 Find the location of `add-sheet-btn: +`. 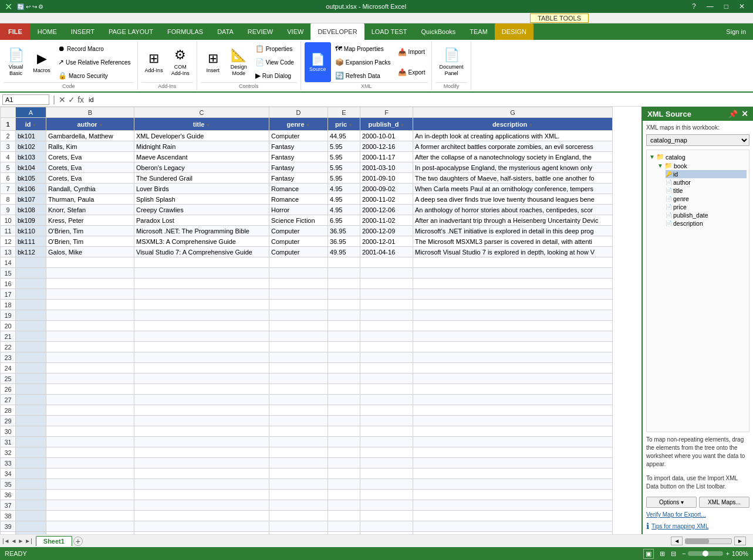

add-sheet-btn: + is located at coordinates (78, 541).